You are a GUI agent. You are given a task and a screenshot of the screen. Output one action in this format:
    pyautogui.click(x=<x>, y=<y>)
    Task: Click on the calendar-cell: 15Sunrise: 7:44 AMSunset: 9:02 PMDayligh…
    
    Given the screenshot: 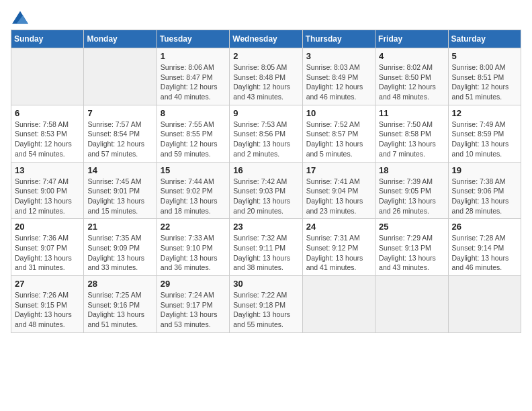 What is the action you would take?
    pyautogui.click(x=193, y=191)
    